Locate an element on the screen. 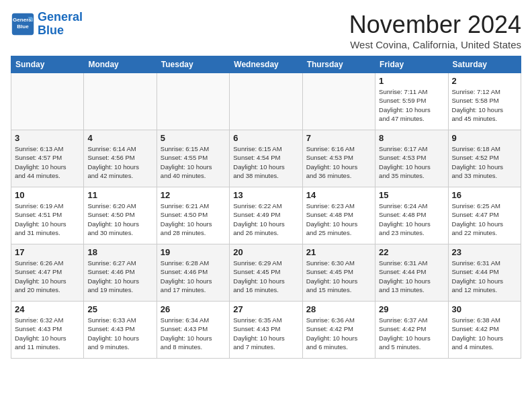 The width and height of the screenshot is (532, 411). day-number: 1 is located at coordinates (411, 81).